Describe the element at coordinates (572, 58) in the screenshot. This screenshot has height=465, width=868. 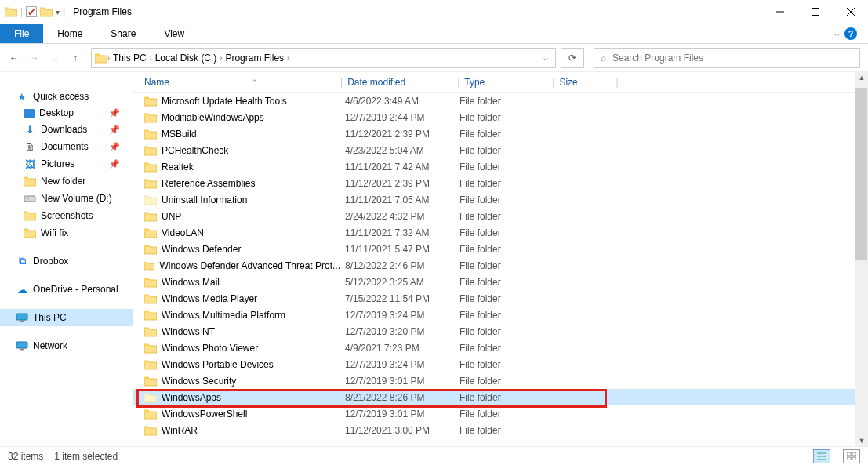
I see `refresh-button: ⟳` at that location.